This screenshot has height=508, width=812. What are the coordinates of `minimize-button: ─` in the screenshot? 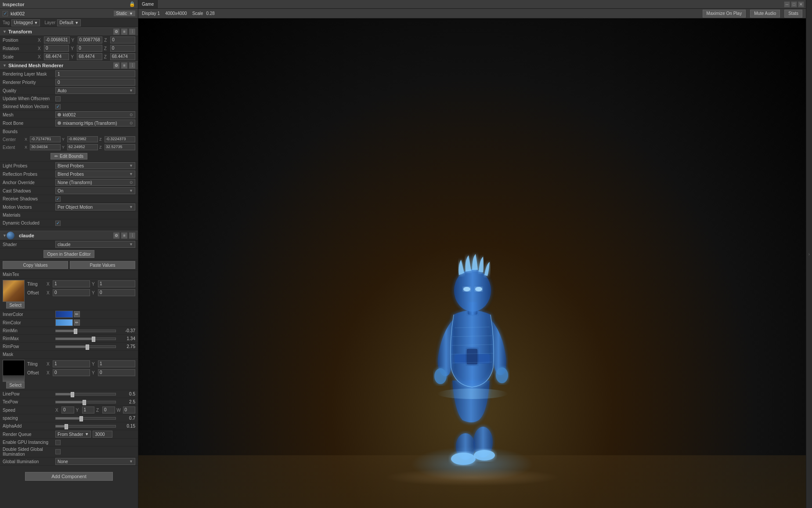 It's located at (787, 4).